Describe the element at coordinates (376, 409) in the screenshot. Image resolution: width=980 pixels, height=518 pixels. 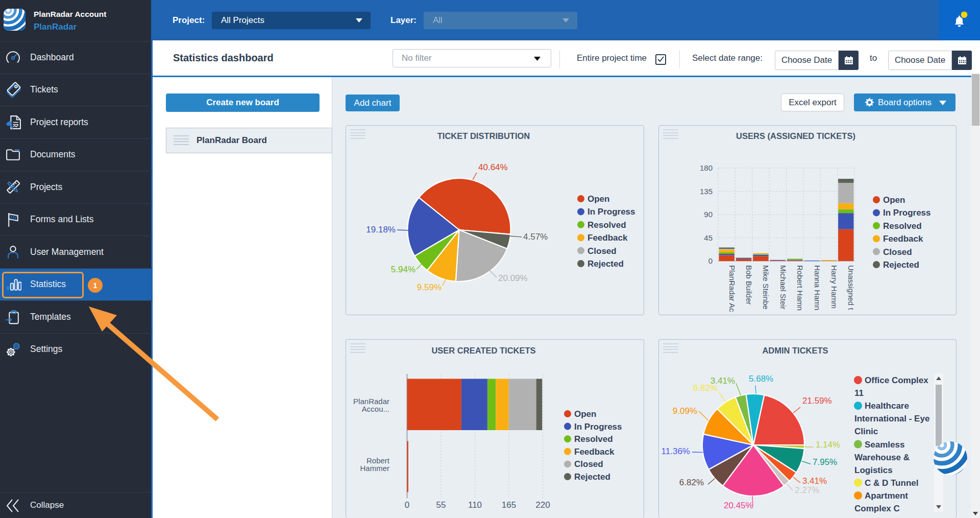
I see `svg-text: Accou...` at that location.